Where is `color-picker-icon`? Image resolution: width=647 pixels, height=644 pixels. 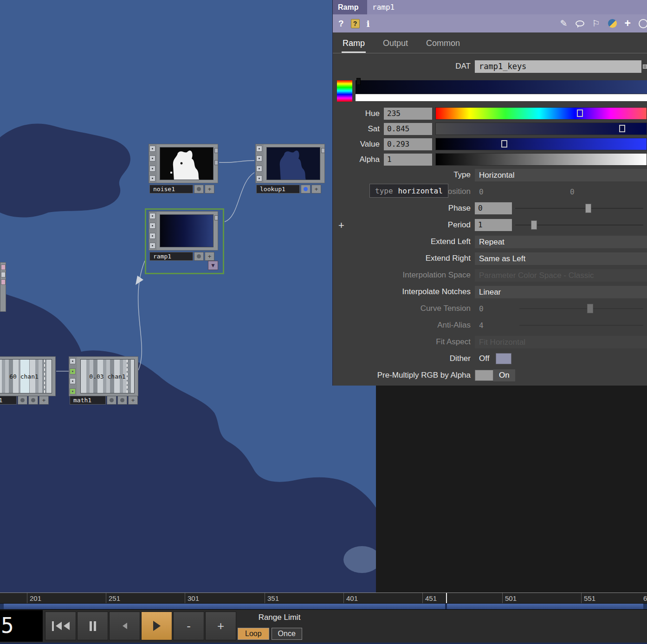 color-picker-icon is located at coordinates (344, 91).